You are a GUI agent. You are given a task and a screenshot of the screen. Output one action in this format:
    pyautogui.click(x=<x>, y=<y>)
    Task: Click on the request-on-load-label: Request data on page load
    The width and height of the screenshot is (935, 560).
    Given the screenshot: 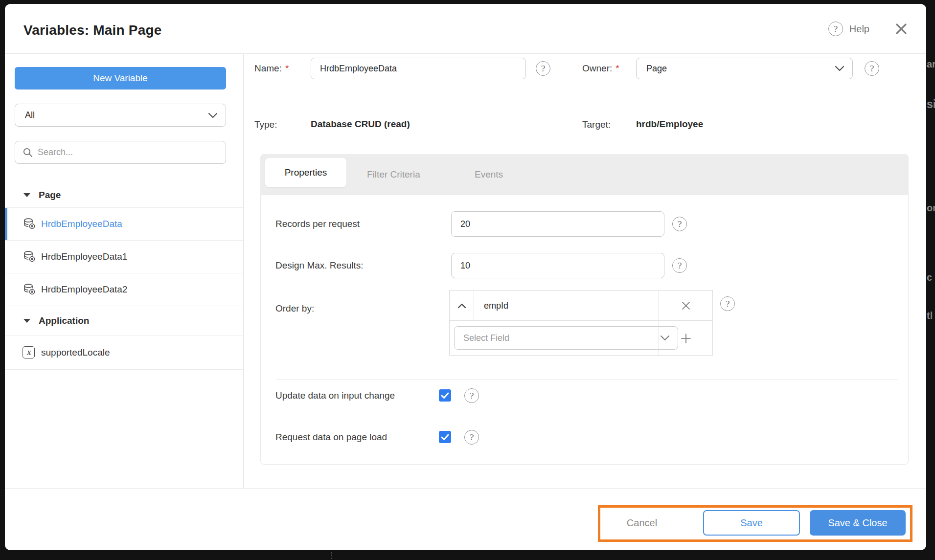 What is the action you would take?
    pyautogui.click(x=331, y=437)
    